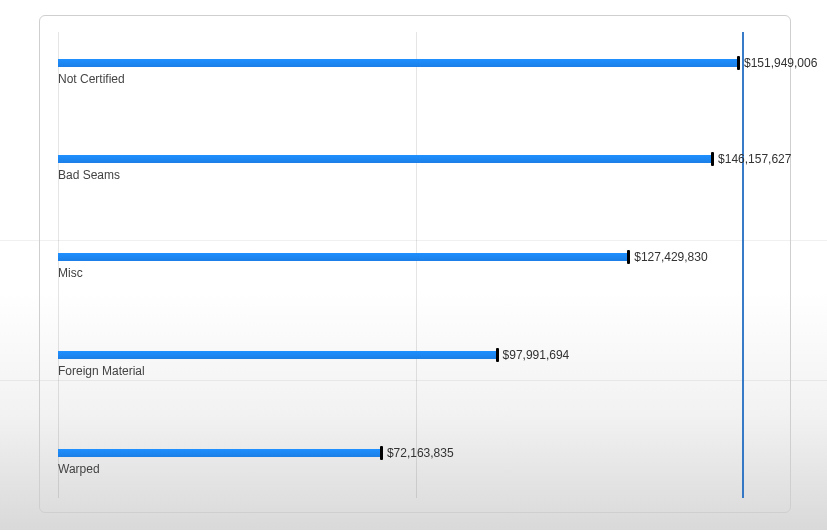  I want to click on chart-category-label: Not Certified, so click(92, 79).